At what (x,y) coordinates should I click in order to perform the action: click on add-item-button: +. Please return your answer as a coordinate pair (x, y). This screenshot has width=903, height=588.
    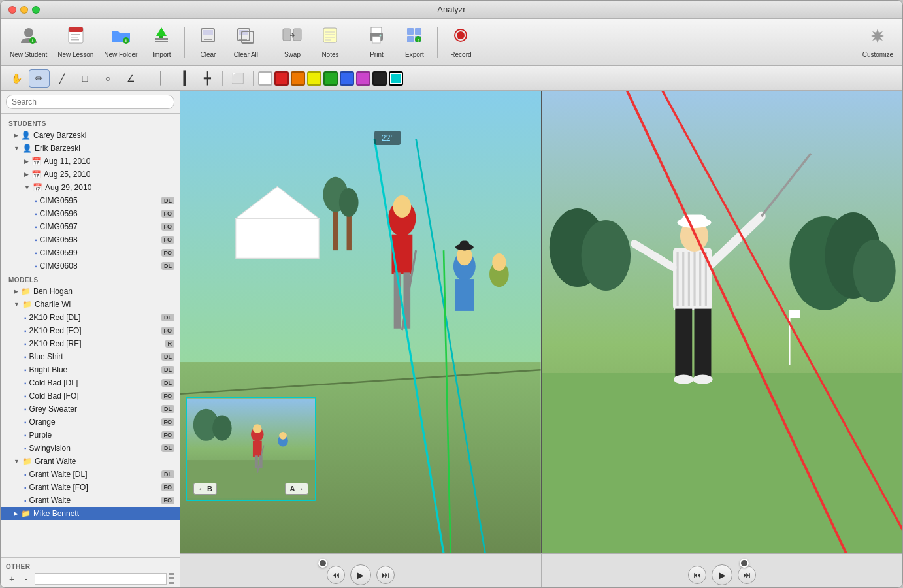
    Looking at the image, I should click on (12, 579).